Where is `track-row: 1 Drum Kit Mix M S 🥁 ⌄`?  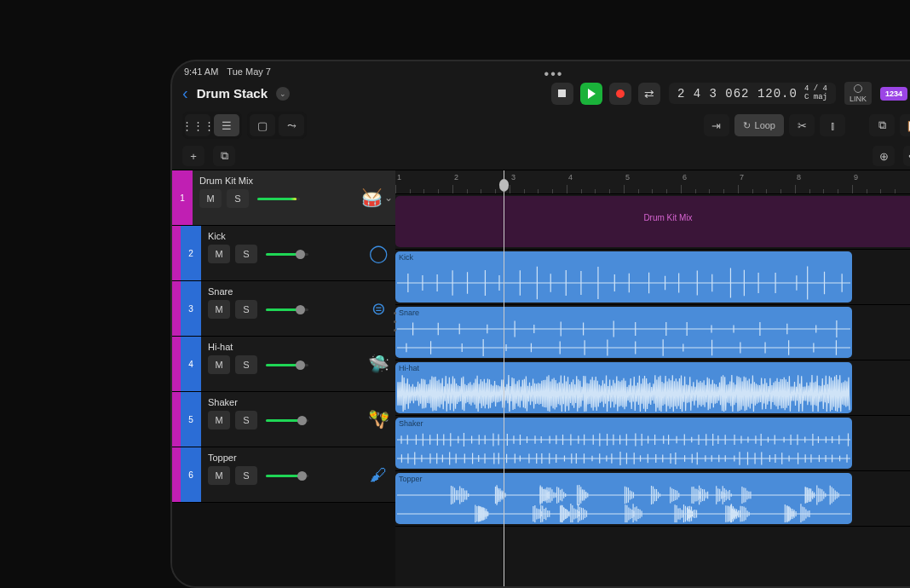
track-row: 1 Drum Kit Mix M S 🥁 ⌄ is located at coordinates (284, 198).